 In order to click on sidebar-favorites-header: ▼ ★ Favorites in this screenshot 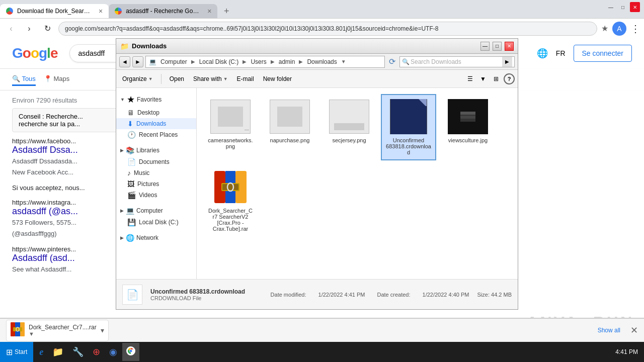, I will do `click(156, 100)`.